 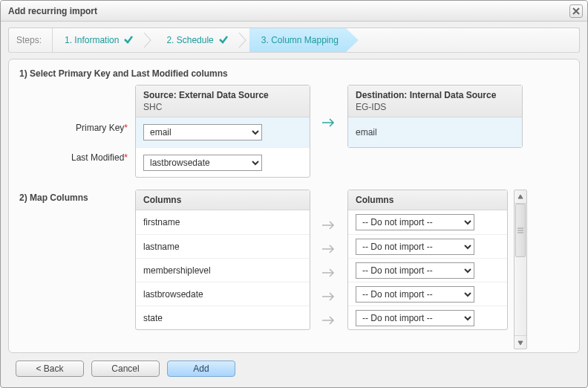 I want to click on wizard-steps: Steps: 1. Information 2. Schedule 3. Col…, so click(x=294, y=40).